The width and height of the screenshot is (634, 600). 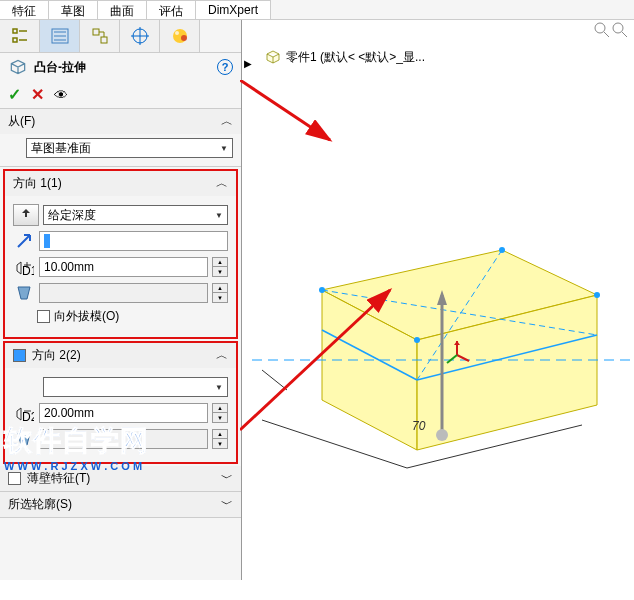 I want to click on draft-angle-input, so click(x=124, y=293).